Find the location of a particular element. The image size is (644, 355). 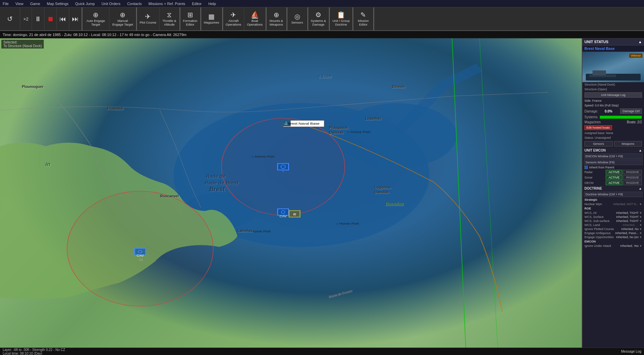

throttle-icon: ⧖ is located at coordinates (169, 15).